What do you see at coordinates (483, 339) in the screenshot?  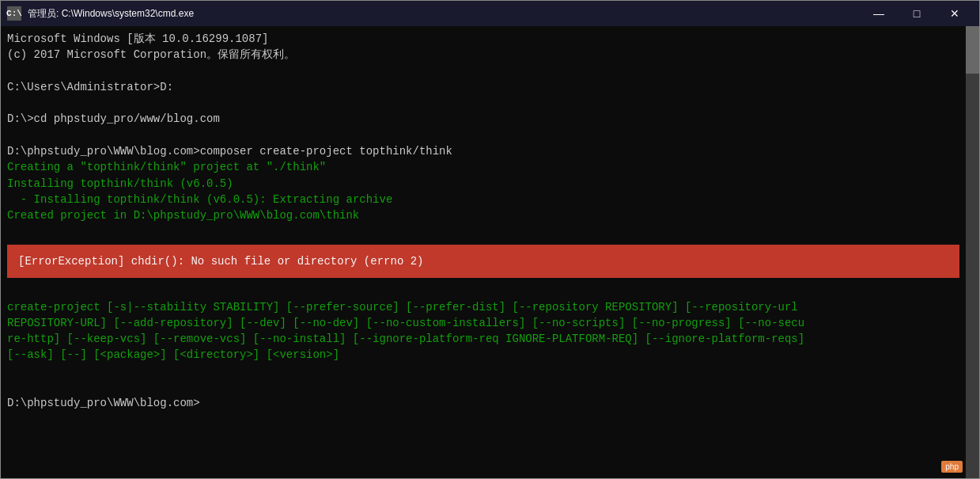 I see `terminal-line: re-http] [--keep-vcs] [--remove-vcs] [--…` at bounding box center [483, 339].